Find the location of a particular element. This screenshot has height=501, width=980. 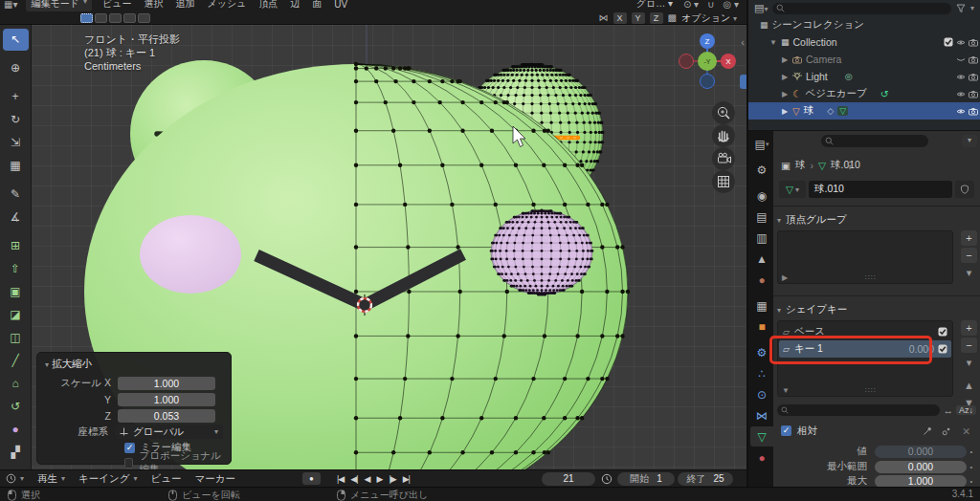

vertex-group-remove-button: − is located at coordinates (969, 255).